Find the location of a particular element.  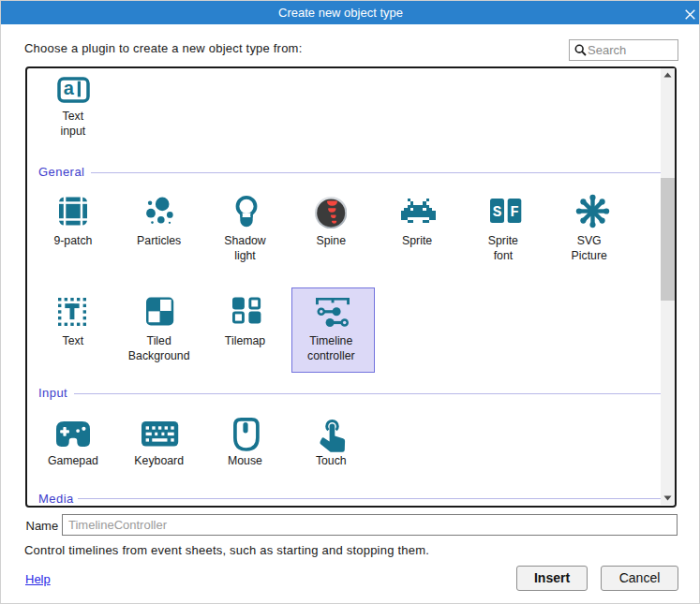

svg-text: S is located at coordinates (498, 213).